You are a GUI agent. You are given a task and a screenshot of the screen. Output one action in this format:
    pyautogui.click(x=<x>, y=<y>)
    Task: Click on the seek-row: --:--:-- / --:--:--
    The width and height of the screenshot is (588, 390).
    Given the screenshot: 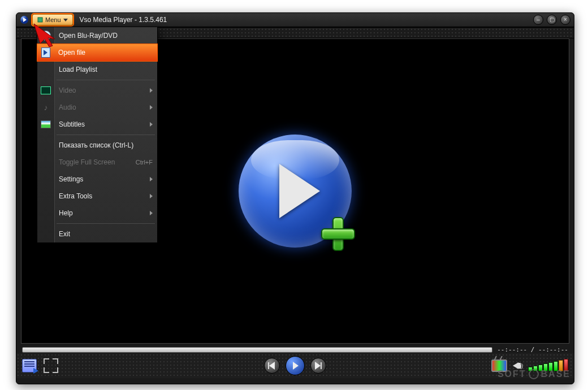 What is the action you would take?
    pyautogui.click(x=295, y=349)
    